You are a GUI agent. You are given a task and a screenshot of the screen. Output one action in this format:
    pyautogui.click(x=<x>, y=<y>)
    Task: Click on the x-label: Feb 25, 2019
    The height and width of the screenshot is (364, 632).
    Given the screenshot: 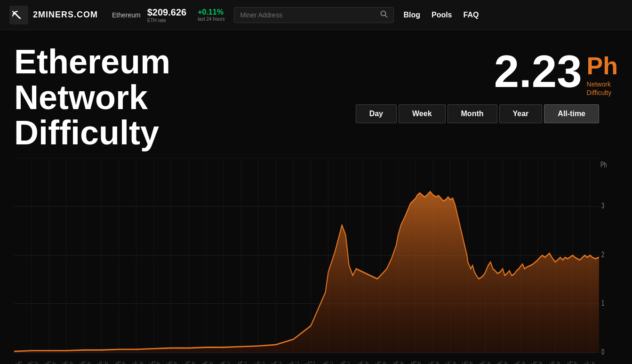 What is the action you would take?
    pyautogui.click(x=539, y=363)
    